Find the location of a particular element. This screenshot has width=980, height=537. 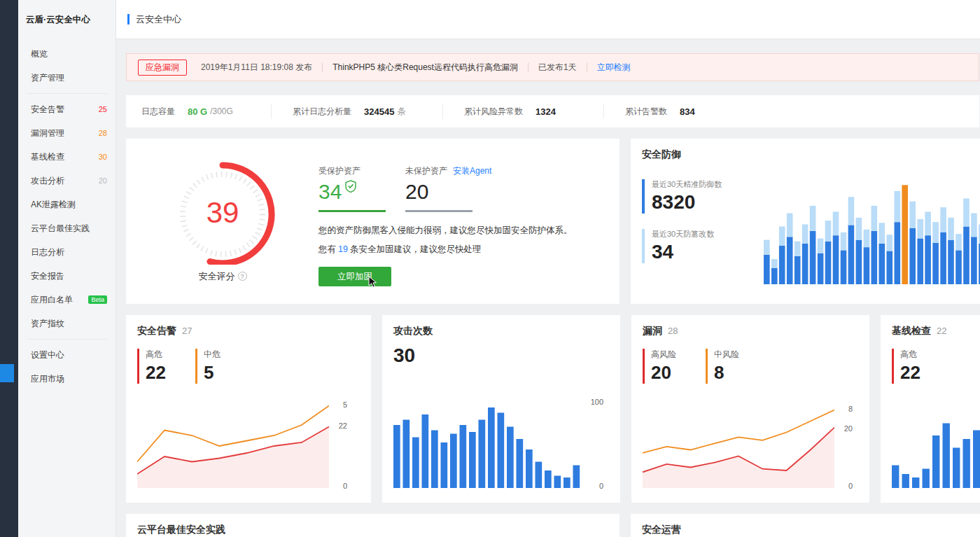

baseline-bar-chart is located at coordinates (936, 447).